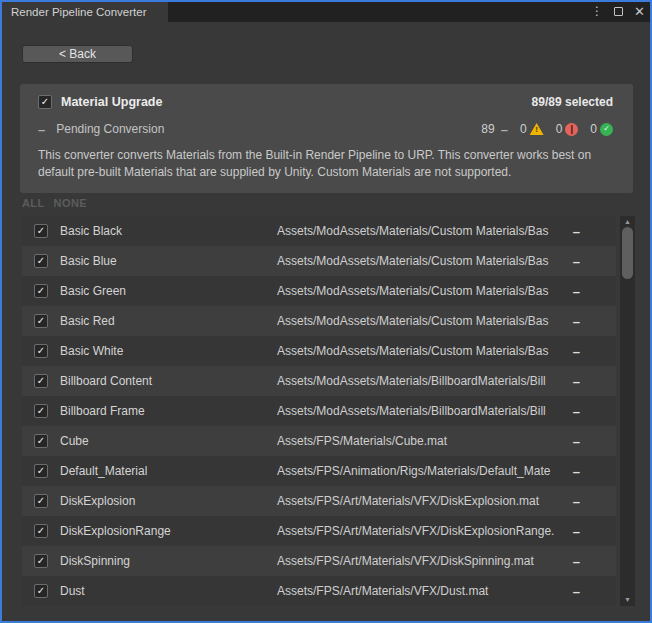 Image resolution: width=652 pixels, height=623 pixels. What do you see at coordinates (319, 441) in the screenshot?
I see `table-row: ✓ Cube Assets/FPS/Materials/Cube.mat –` at bounding box center [319, 441].